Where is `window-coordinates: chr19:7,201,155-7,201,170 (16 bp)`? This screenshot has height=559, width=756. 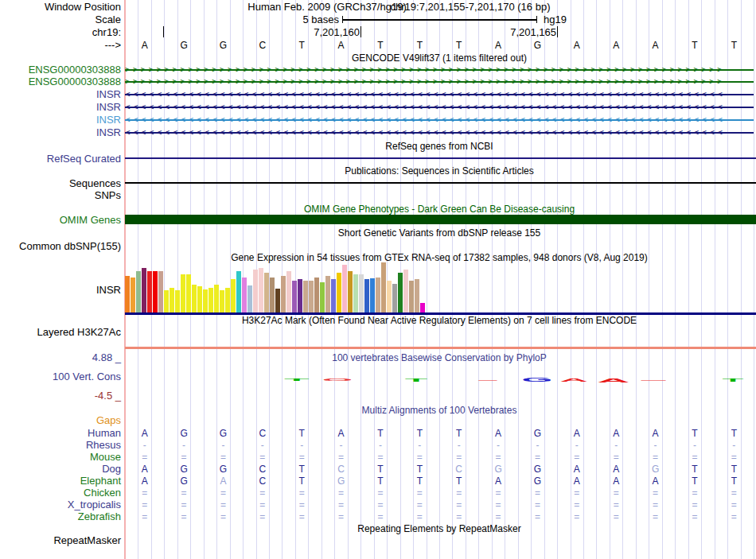 window-coordinates: chr19:7,201,155-7,201,170 (16 bp) is located at coordinates (470, 6).